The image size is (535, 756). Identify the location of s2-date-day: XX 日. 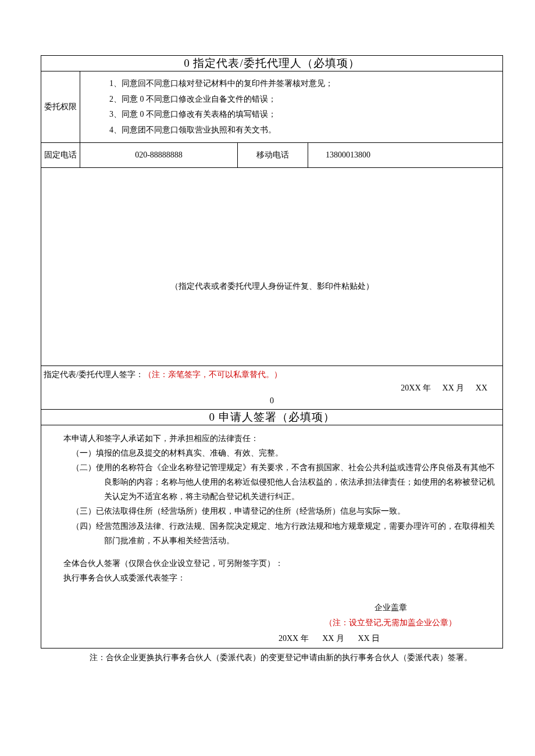
(369, 638).